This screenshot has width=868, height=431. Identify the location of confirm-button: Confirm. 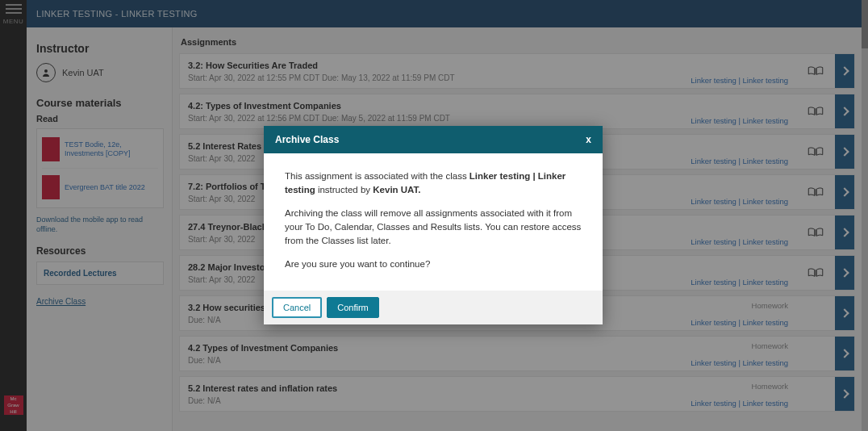
(353, 308).